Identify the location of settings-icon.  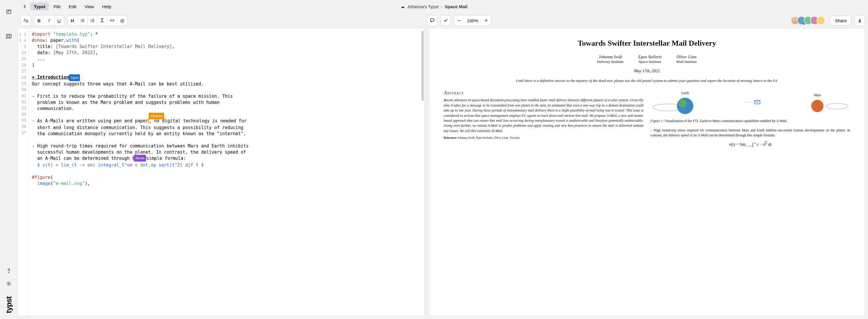
(9, 284).